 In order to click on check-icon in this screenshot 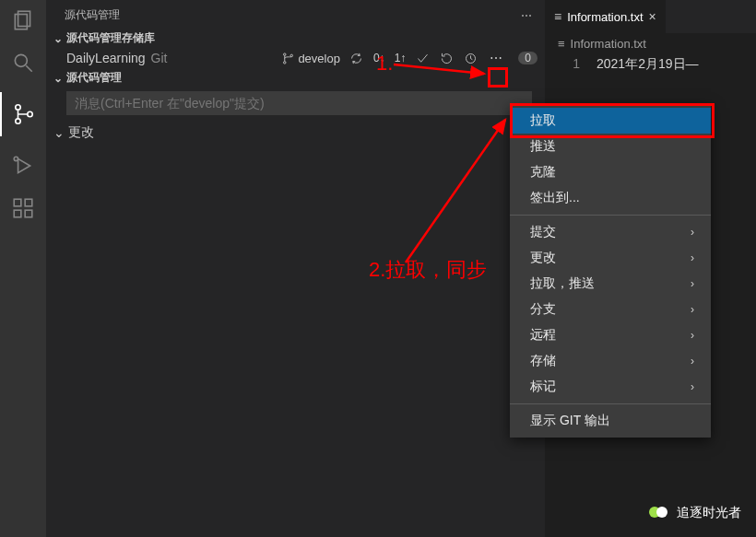, I will do `click(422, 58)`.